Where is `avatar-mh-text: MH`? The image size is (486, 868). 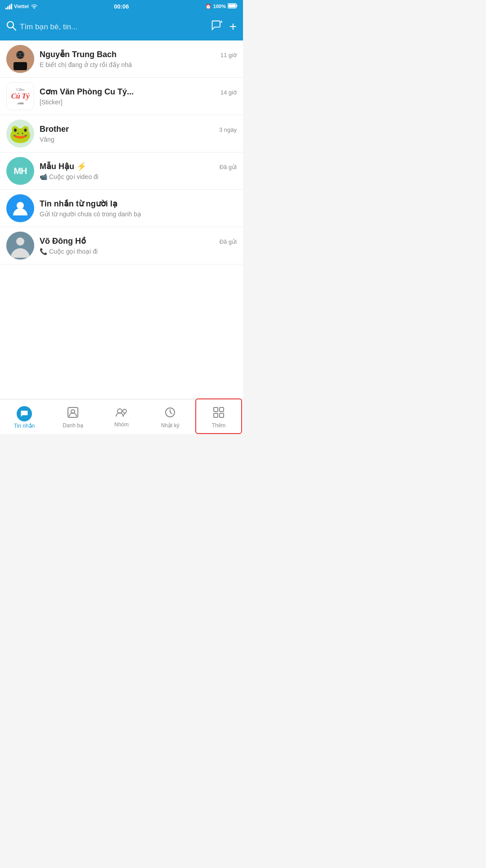 avatar-mh-text: MH is located at coordinates (20, 171).